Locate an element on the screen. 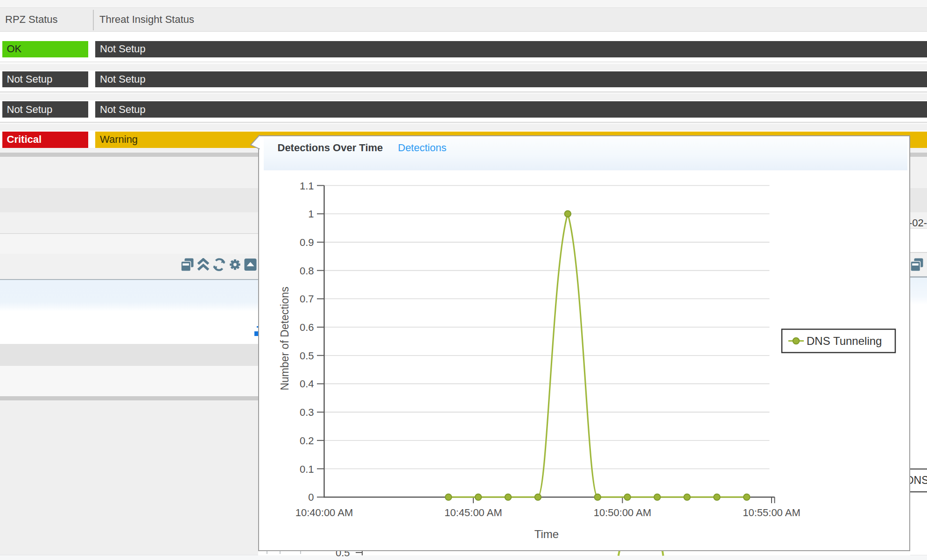 The width and height of the screenshot is (927, 560). x-tick-label: 10:45:00 AM is located at coordinates (473, 512).